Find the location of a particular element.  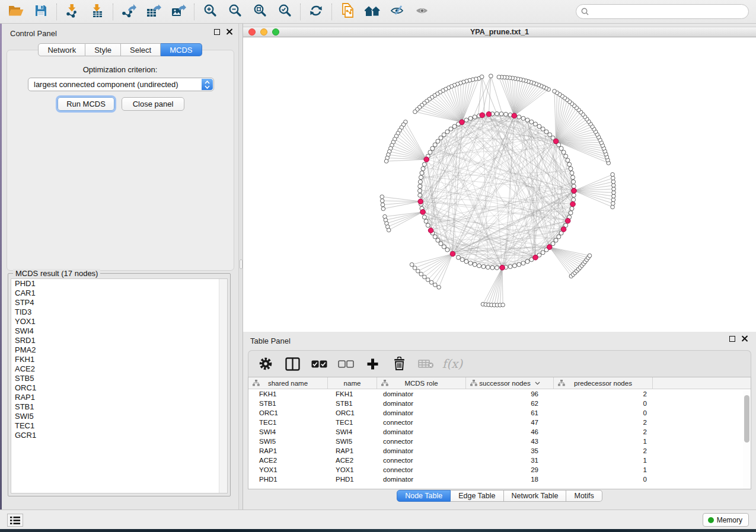

open-file-button is located at coordinates (16, 12).